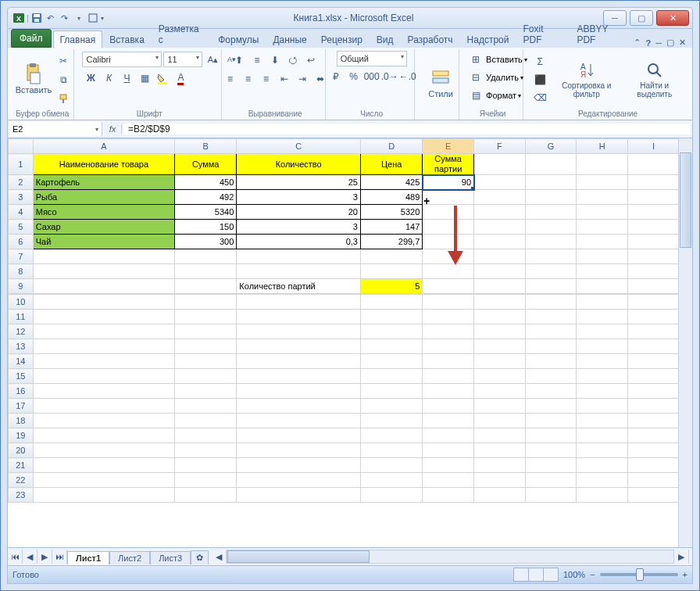 This screenshot has height=591, width=700. What do you see at coordinates (602, 34) in the screenshot?
I see `tab-abbyy: ABBYY PDF` at bounding box center [602, 34].